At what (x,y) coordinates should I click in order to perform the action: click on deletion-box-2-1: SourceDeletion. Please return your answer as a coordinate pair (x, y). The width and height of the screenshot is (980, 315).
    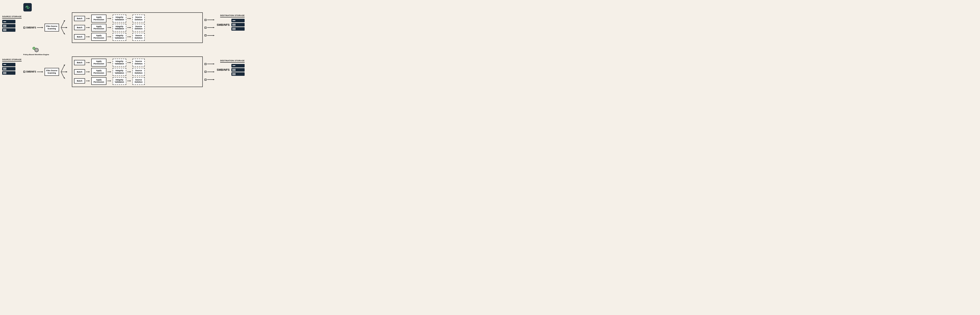
    Looking at the image, I should click on (138, 62).